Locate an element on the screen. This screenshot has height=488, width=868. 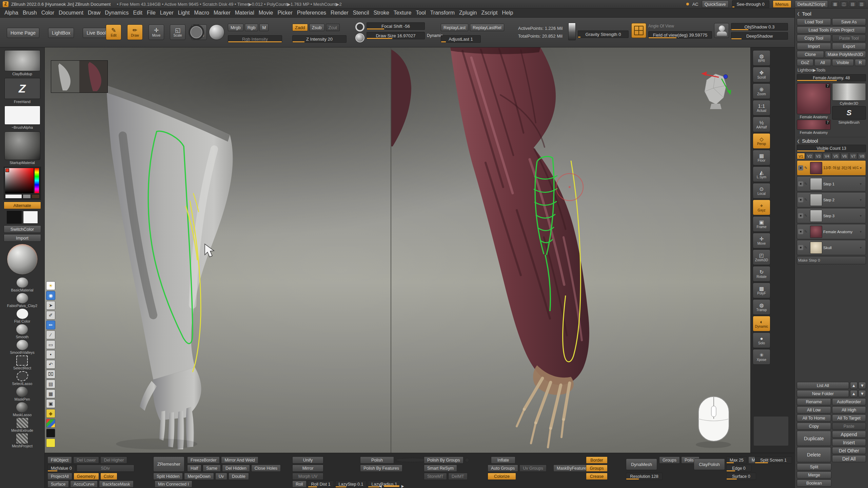
move-button: ✛Move is located at coordinates (156, 32).